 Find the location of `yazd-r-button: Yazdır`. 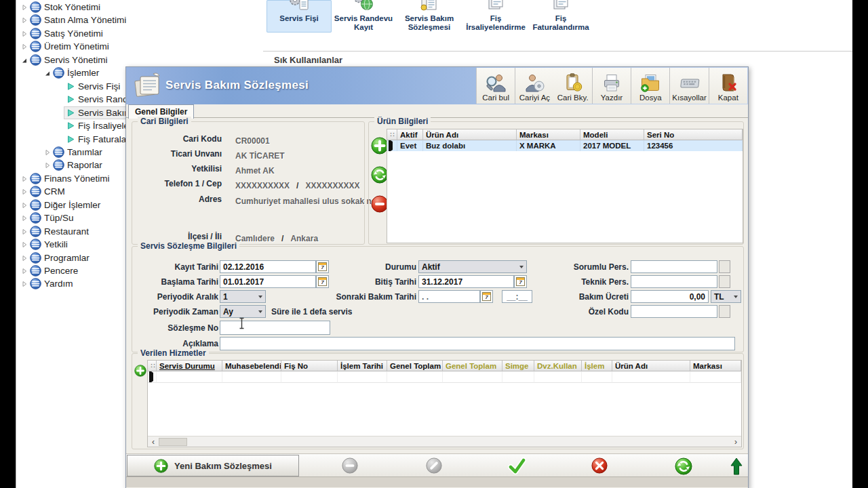

yazd-r-button: Yazdır is located at coordinates (612, 85).